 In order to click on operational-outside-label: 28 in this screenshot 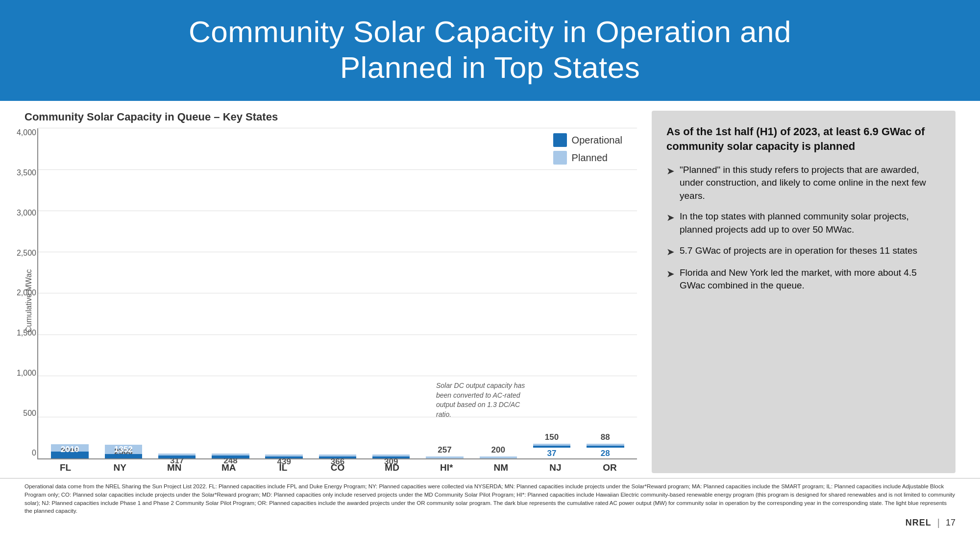, I will do `click(606, 454)`.